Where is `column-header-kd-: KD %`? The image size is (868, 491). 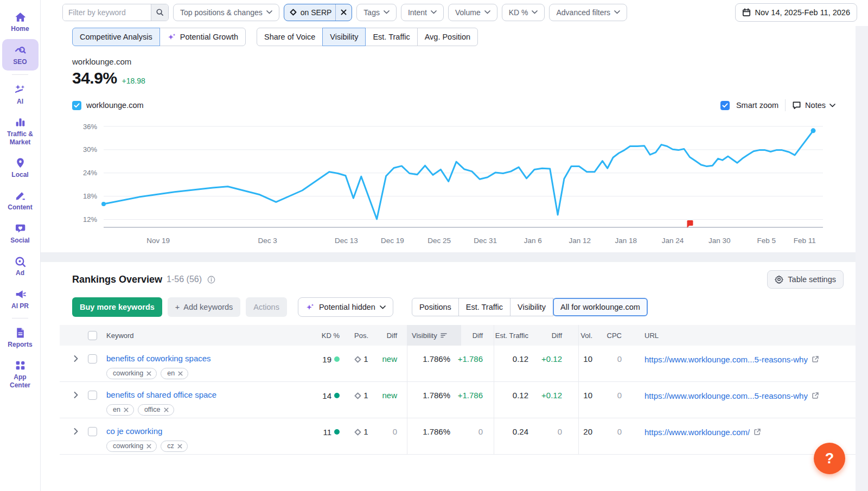 column-header-kd-: KD % is located at coordinates (331, 335).